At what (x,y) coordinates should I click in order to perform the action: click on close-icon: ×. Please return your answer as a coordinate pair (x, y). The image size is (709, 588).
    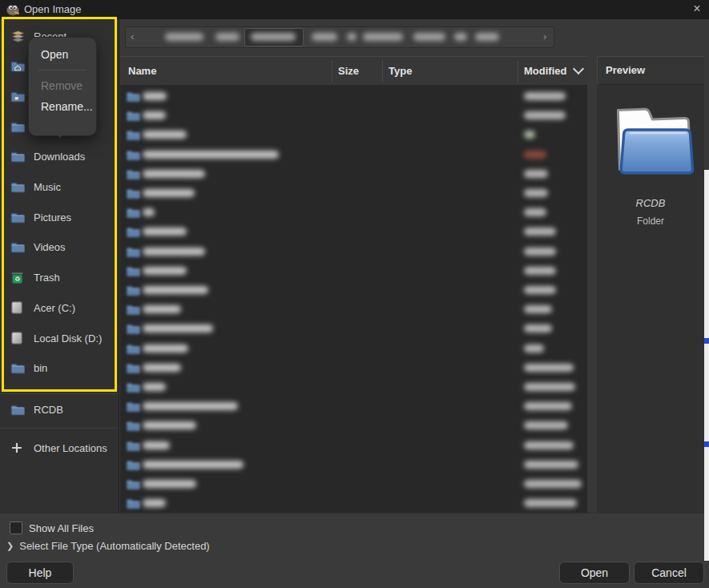
    Looking at the image, I should click on (697, 9).